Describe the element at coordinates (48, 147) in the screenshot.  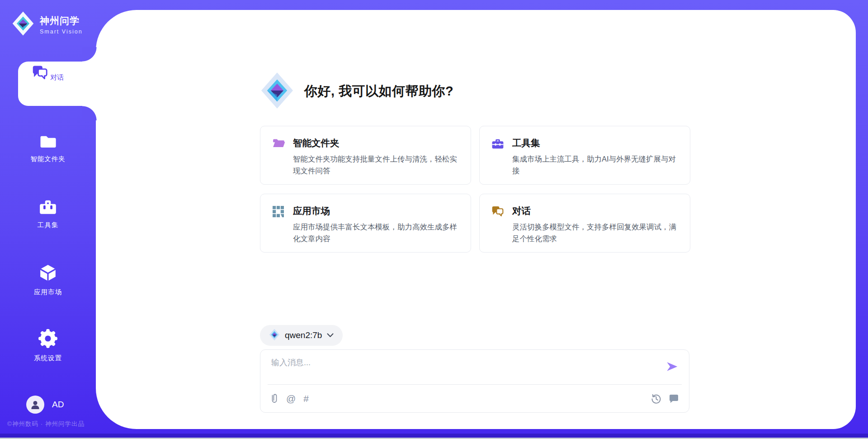
I see `folder-icon` at that location.